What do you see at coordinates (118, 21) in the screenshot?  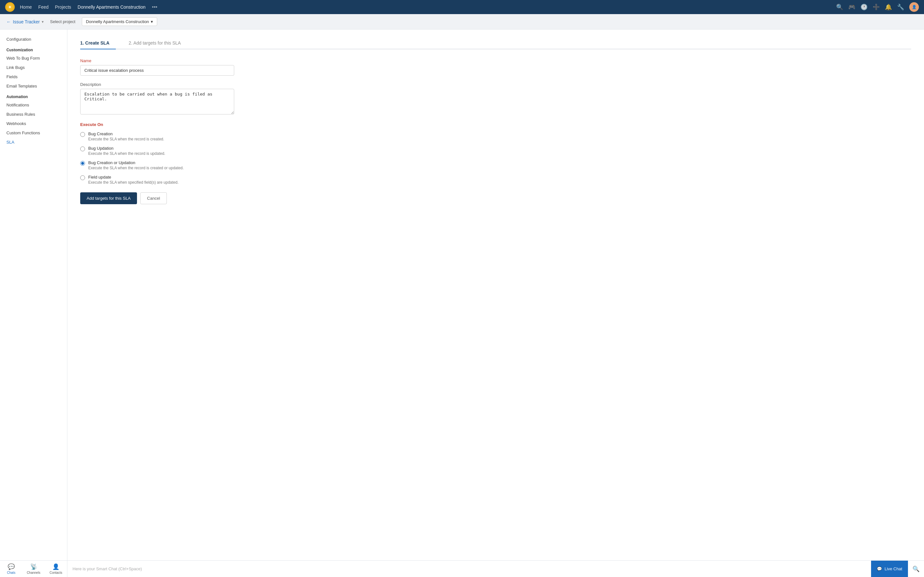 I see `project-name: Donnelly Apartments Construction` at bounding box center [118, 21].